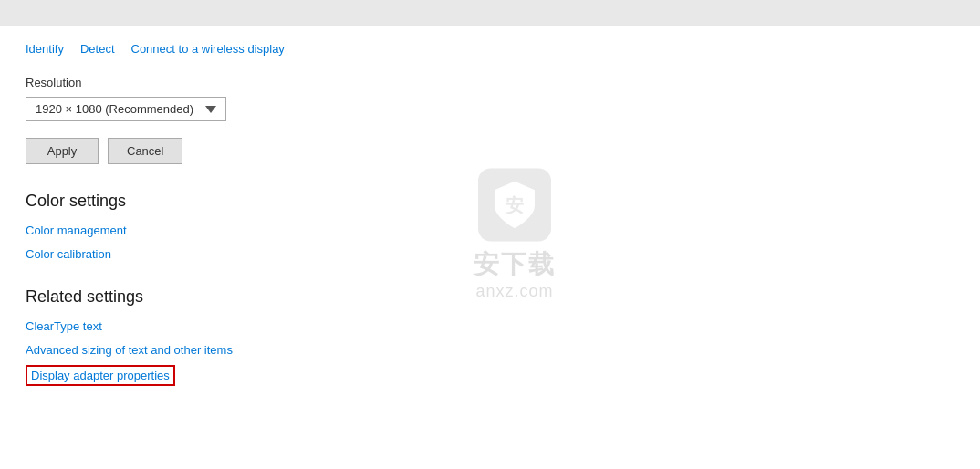  I want to click on identify-link: Identify, so click(45, 49).